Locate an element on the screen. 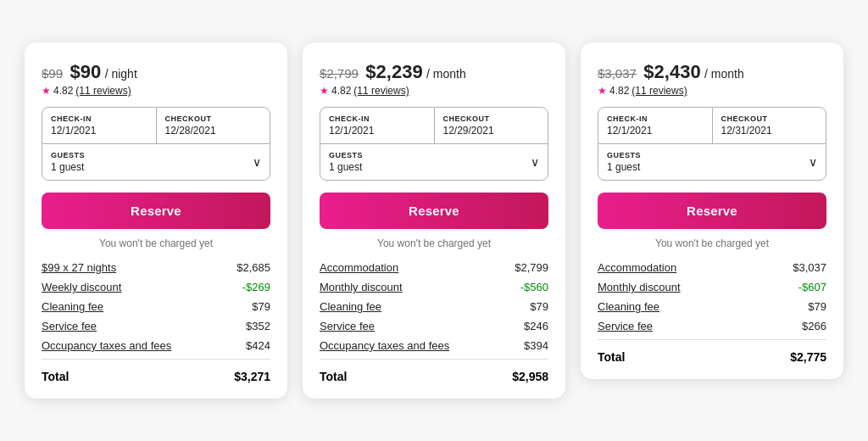  fee-label: $99 x 27 nights is located at coordinates (79, 268).